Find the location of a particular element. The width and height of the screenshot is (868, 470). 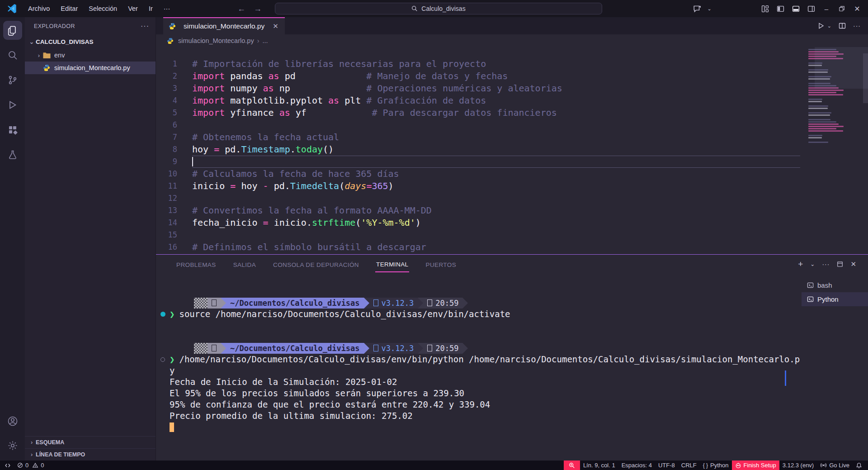

code-line-10: 10# Calculamos la fecha de hace 365 días is located at coordinates (478, 174).